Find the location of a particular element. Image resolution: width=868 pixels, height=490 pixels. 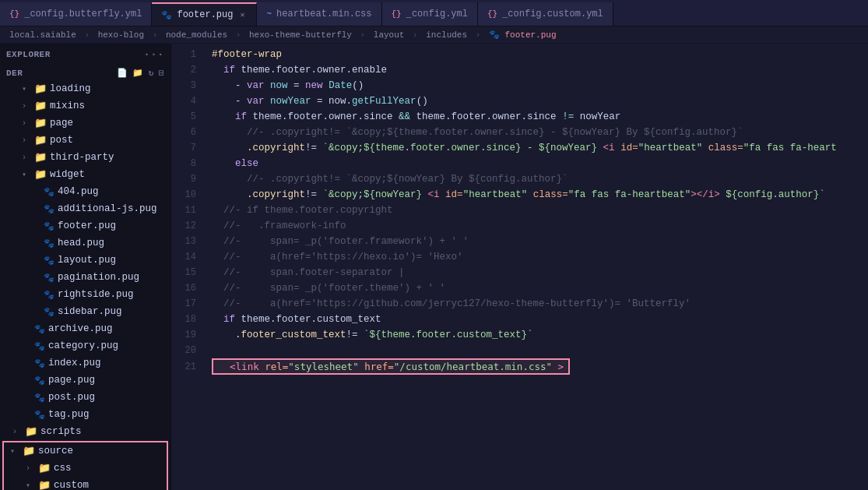

line-number-6: 6 is located at coordinates (188, 132).